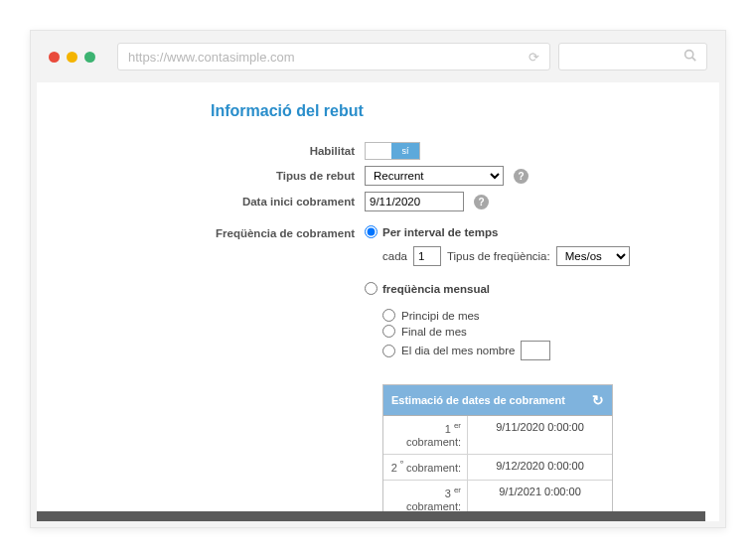 Image resolution: width=756 pixels, height=558 pixels. Describe the element at coordinates (540, 435) in the screenshot. I see `estimate-date: 9/11/2020 0:00:00` at that location.